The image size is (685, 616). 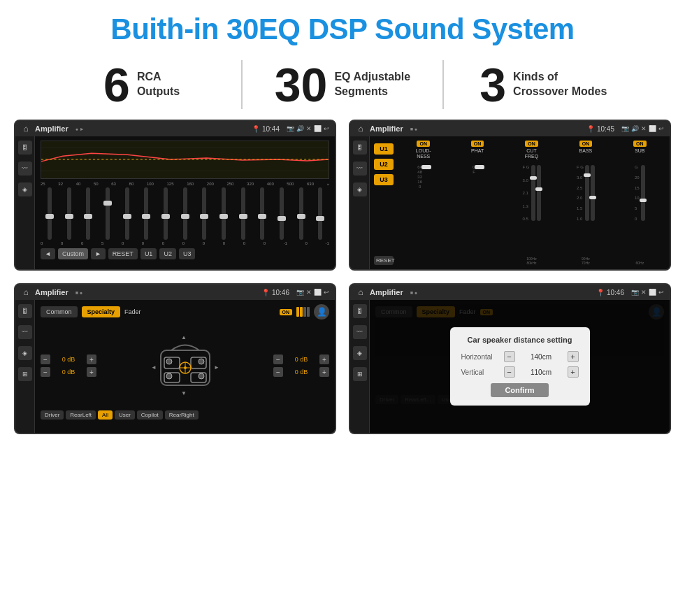 What do you see at coordinates (324, 359) in the screenshot?
I see `vol-plus-tr: +` at bounding box center [324, 359].